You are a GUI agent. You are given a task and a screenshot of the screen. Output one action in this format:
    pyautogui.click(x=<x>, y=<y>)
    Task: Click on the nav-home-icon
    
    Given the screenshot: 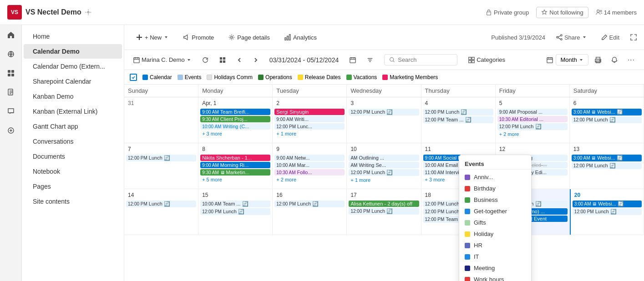 What is the action you would take?
    pyautogui.click(x=11, y=35)
    